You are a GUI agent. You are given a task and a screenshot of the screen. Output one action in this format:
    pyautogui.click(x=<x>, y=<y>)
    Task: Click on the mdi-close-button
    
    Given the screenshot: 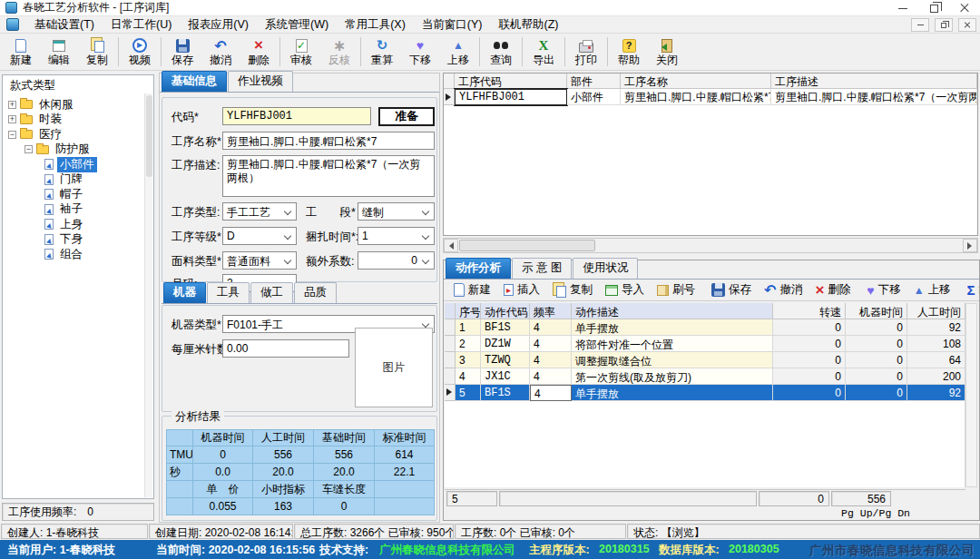 What is the action you would take?
    pyautogui.click(x=967, y=25)
    